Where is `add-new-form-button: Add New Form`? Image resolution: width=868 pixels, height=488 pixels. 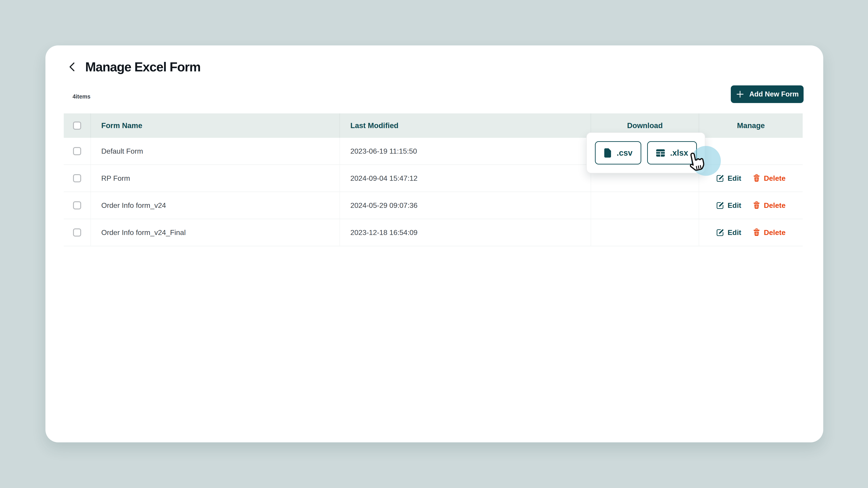
add-new-form-button: Add New Form is located at coordinates (767, 94).